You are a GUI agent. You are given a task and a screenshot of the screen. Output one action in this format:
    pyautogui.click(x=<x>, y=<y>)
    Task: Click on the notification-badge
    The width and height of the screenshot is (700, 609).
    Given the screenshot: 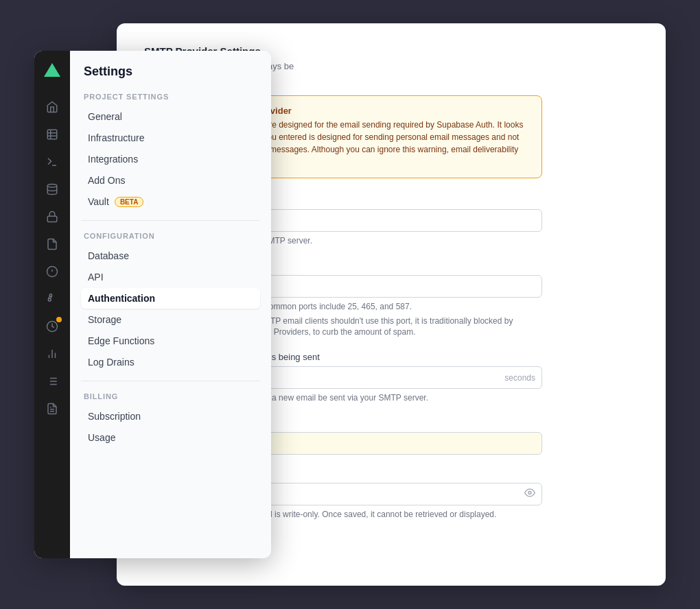 What is the action you would take?
    pyautogui.click(x=59, y=320)
    